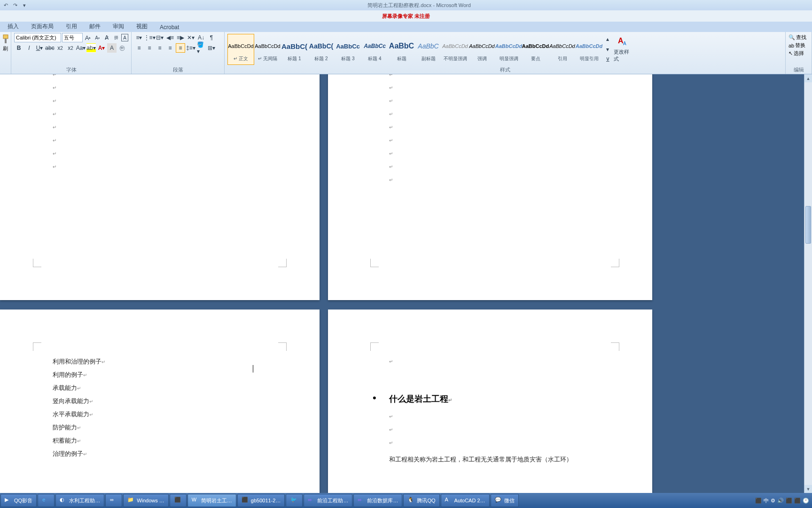 The image size is (812, 508). I want to click on styles-gallery: AaBbCcDd↵ 正文AaBbCcDd↵ 无间隔AaBbC( 标题 1AaBb…, so click(415, 49).